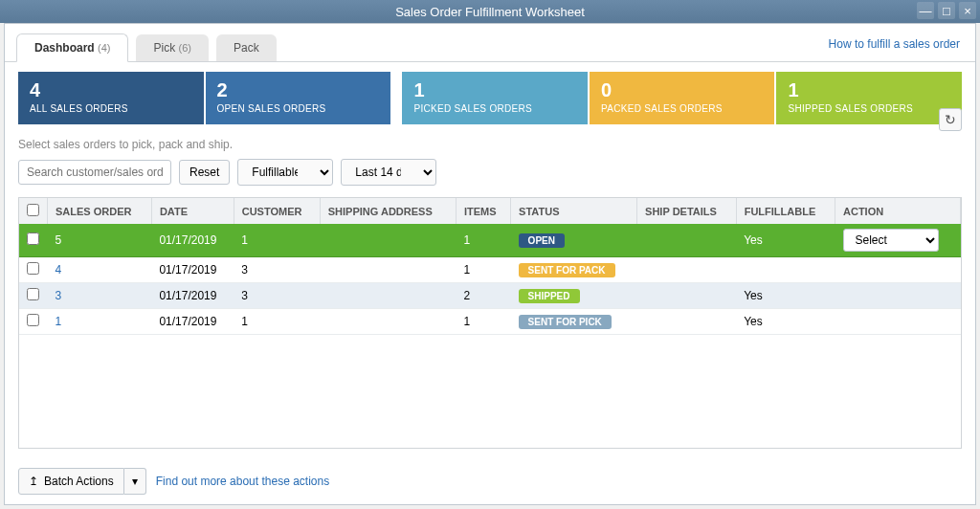 This screenshot has height=509, width=980. Describe the element at coordinates (247, 48) in the screenshot. I see `tab-label: Pack` at that location.